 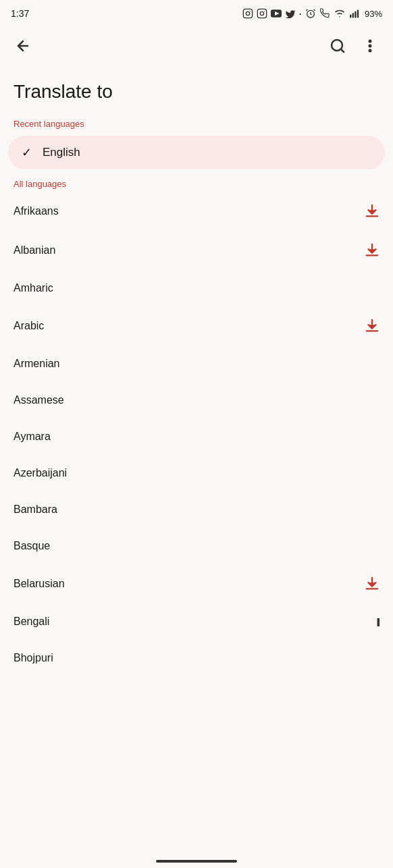 I want to click on language-name: Belarusian, so click(x=39, y=584).